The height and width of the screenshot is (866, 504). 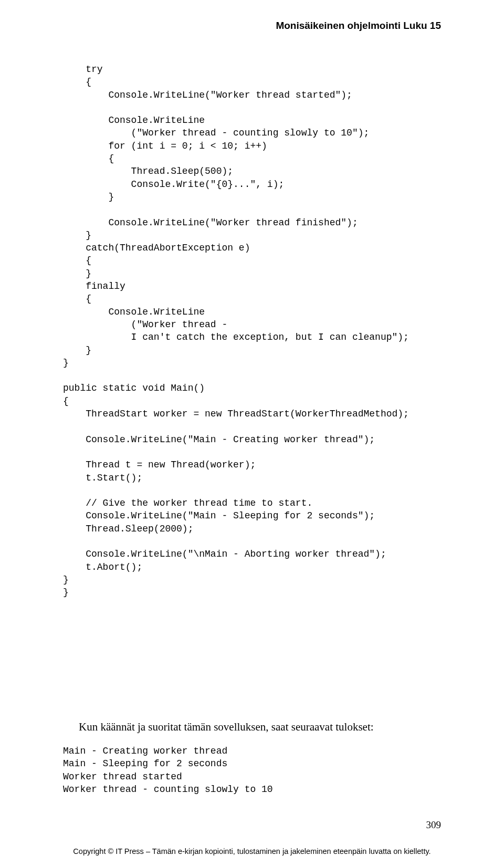 What do you see at coordinates (252, 770) in the screenshot?
I see `program-output: Main - Creating worker thread Main - Sle…` at bounding box center [252, 770].